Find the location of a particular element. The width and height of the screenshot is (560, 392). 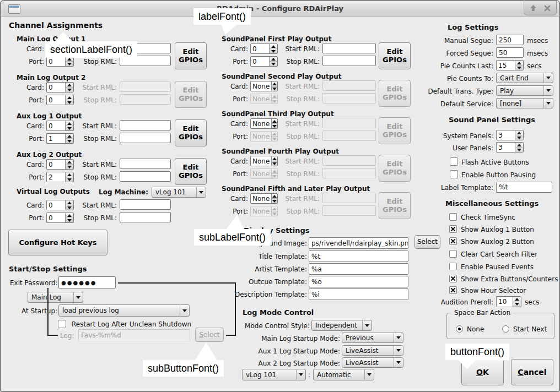

log-machine-combobox: vLog 101 is located at coordinates (179, 192).